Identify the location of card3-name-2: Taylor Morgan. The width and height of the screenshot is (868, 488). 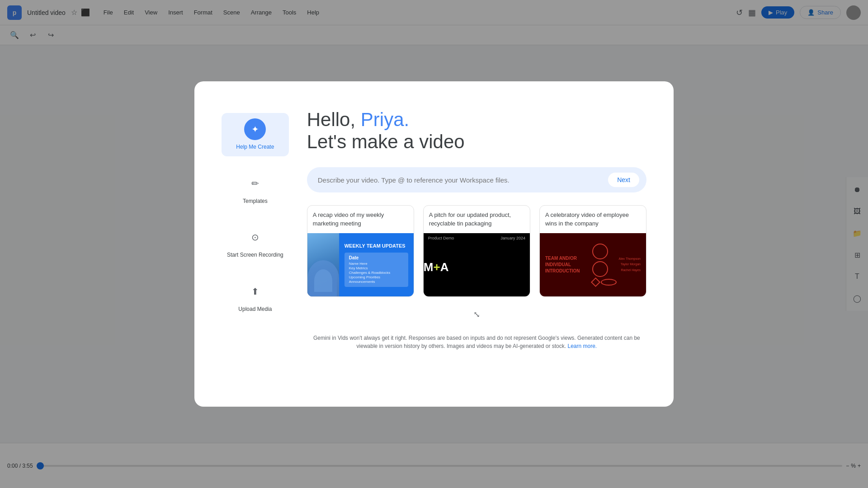
(629, 265).